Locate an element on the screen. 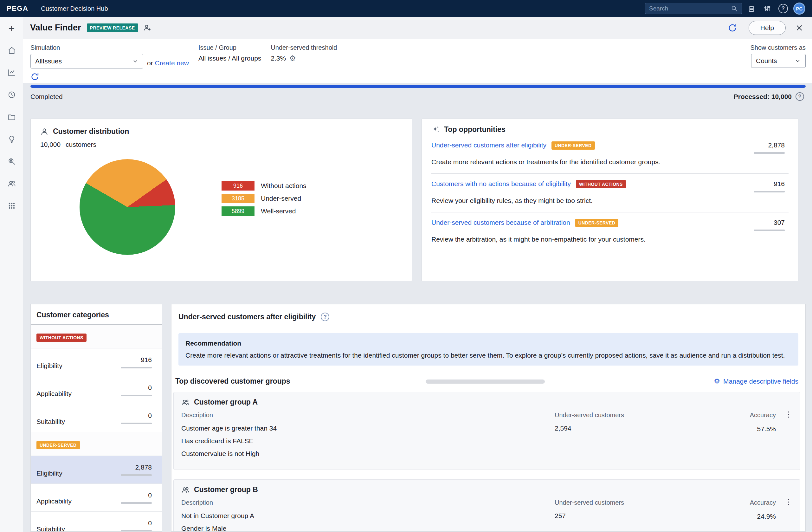  opportunity-row: Customers with no actions because of eli… is located at coordinates (610, 193).